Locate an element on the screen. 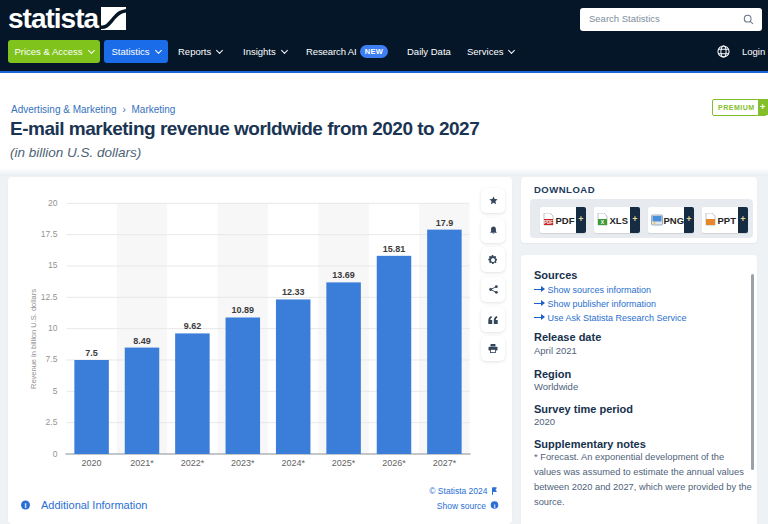  svg-text: 2020 is located at coordinates (92, 463).